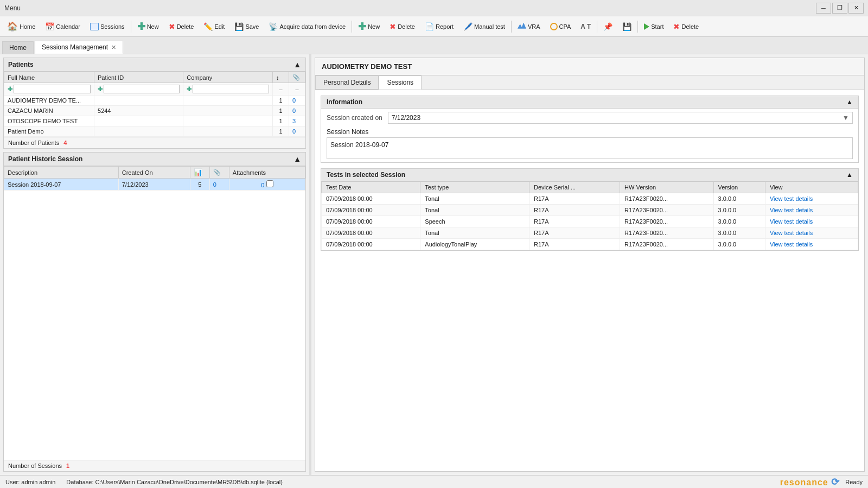  Describe the element at coordinates (590, 118) in the screenshot. I see `session-created-row: Session created on 7/12/2023 ▼` at that location.